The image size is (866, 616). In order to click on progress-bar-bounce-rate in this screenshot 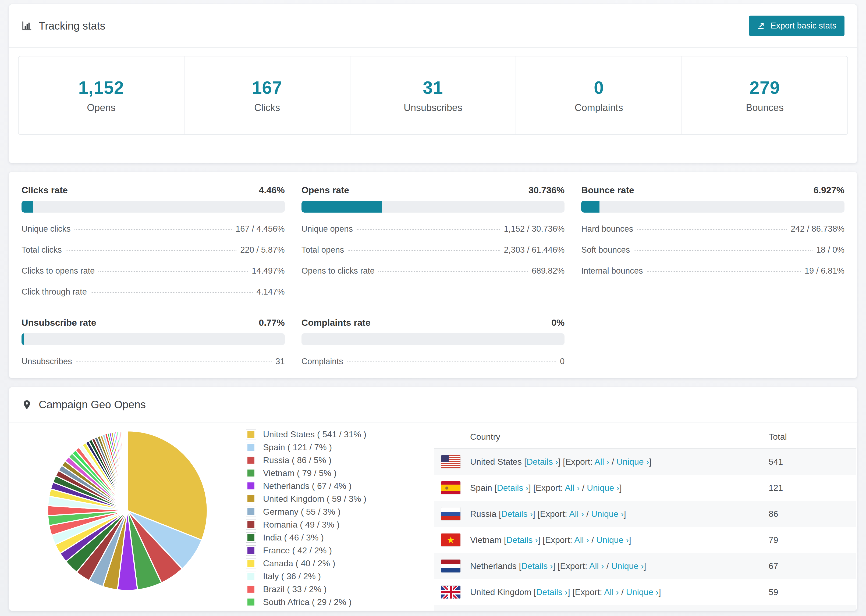, I will do `click(713, 206)`.